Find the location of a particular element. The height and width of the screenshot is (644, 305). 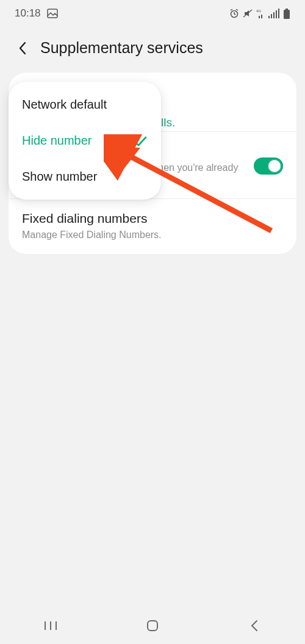

clock-text: 10:18 is located at coordinates (28, 13).